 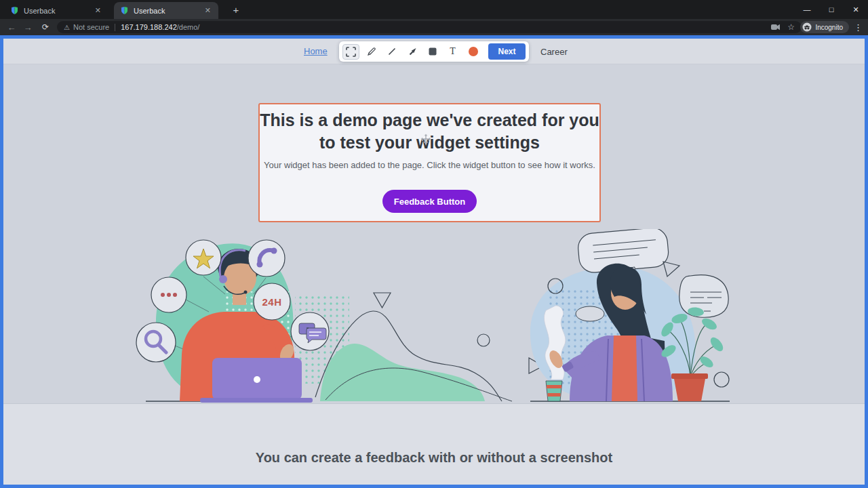 I want to click on pencil-tool, so click(x=372, y=52).